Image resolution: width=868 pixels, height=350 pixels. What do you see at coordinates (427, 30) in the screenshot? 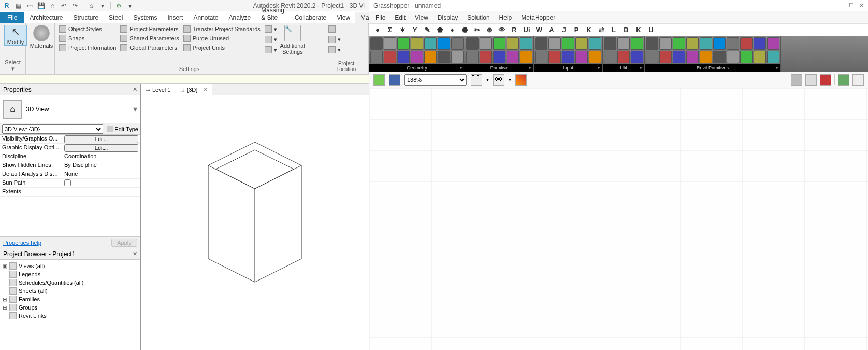
I see `shortcut-icon: ✎` at bounding box center [427, 30].